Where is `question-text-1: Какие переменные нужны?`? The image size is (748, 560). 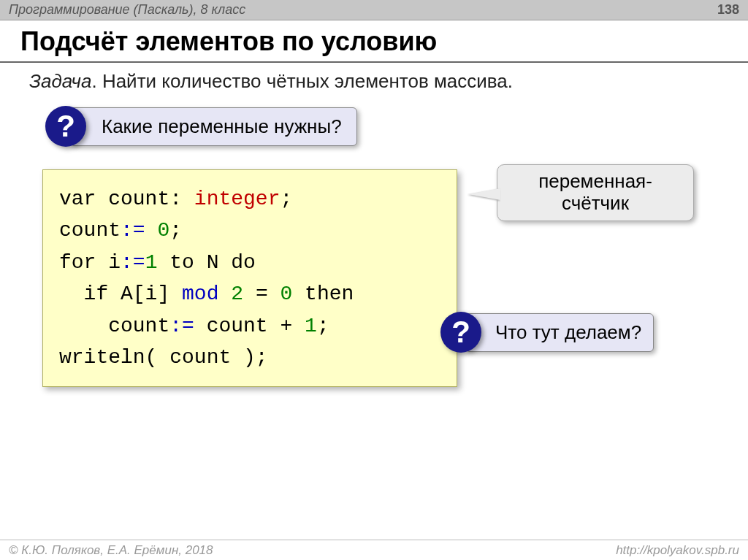 question-text-1: Какие переменные нужны? is located at coordinates (213, 127).